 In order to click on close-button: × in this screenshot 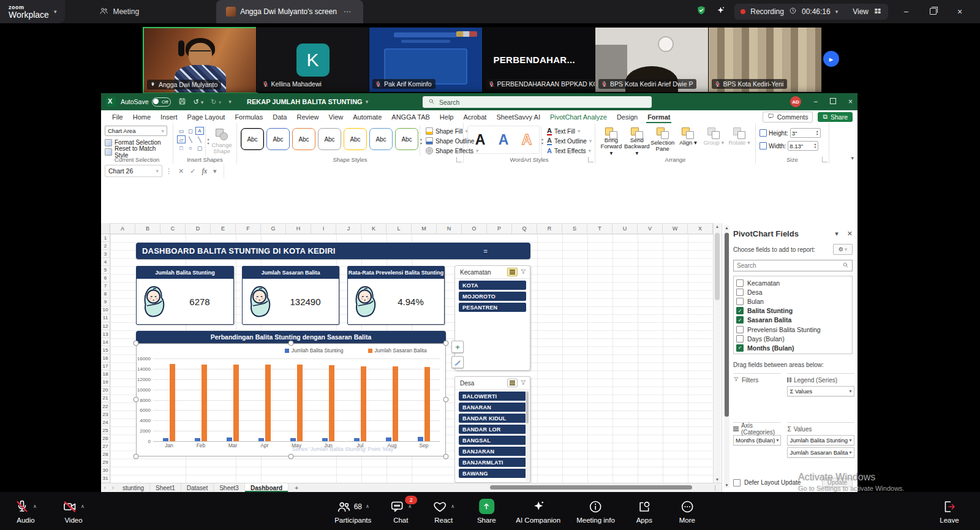, I will do `click(960, 12)`.